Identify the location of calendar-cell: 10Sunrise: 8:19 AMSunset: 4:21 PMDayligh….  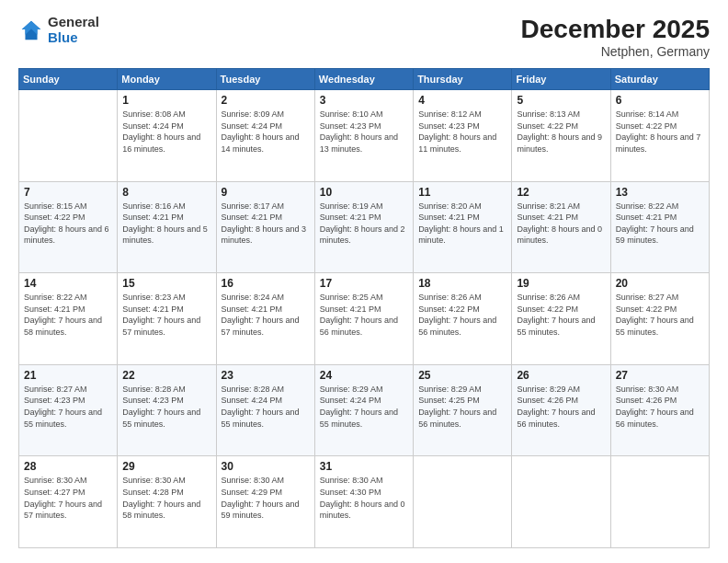
(364, 227).